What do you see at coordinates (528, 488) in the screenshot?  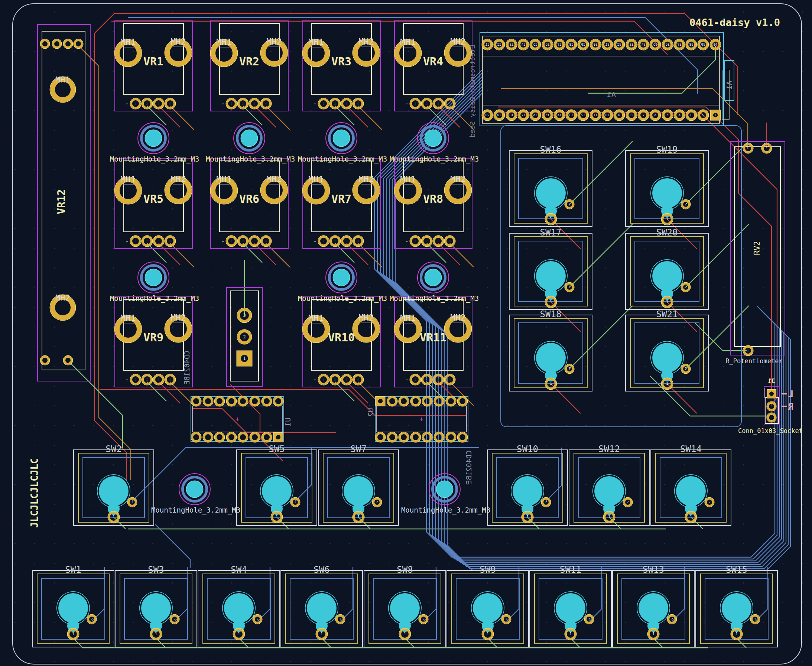 I see `footprint-sw10: 12SW10` at bounding box center [528, 488].